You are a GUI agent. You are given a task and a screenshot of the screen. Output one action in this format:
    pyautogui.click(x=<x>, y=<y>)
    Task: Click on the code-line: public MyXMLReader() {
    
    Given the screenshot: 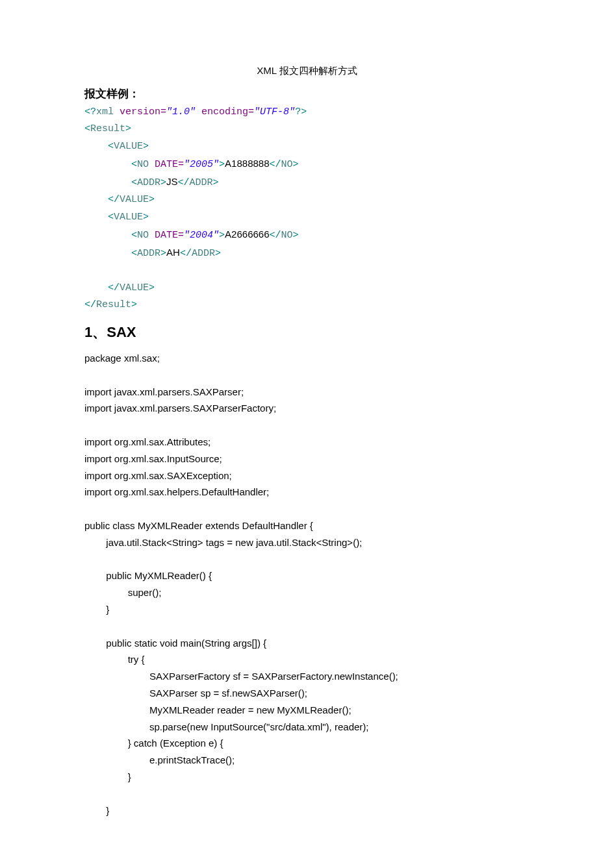 What is the action you would take?
    pyautogui.click(x=148, y=575)
    